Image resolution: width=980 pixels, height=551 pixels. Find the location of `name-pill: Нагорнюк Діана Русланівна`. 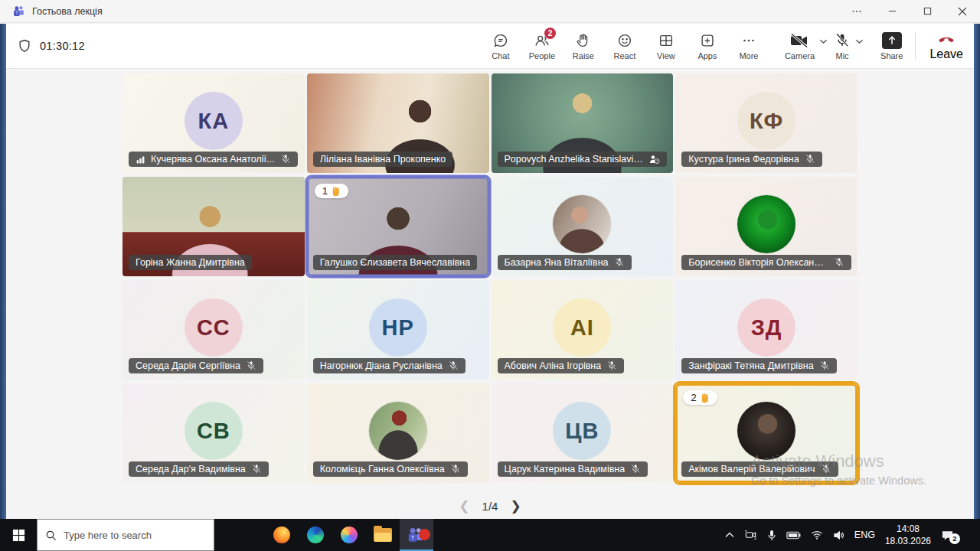

name-pill: Нагорнюк Діана Русланівна is located at coordinates (389, 366).